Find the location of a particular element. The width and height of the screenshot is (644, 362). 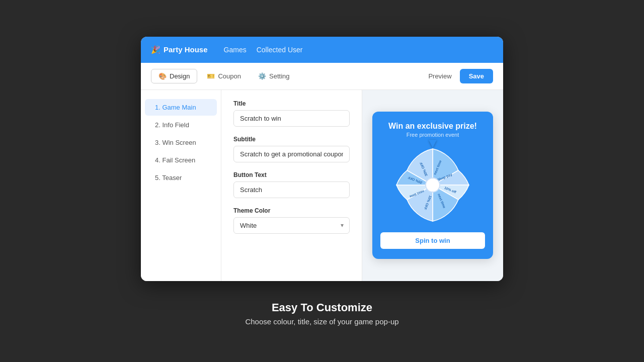

header-nav: Games Collected User is located at coordinates (264, 50).